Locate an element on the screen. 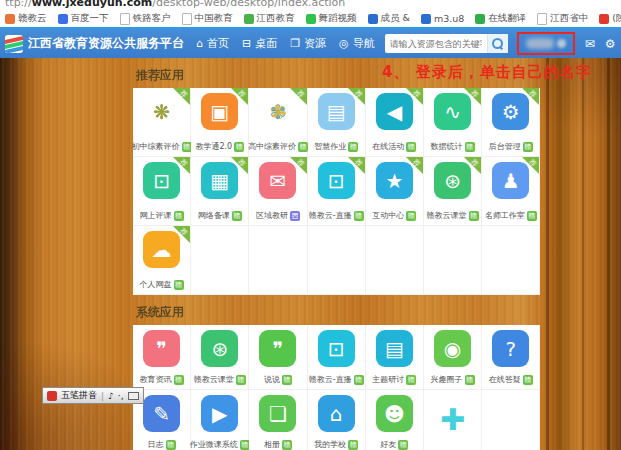 Image resolution: width=621 pixels, height=450 pixels. bookmark-label: m3.u8 is located at coordinates (449, 18).